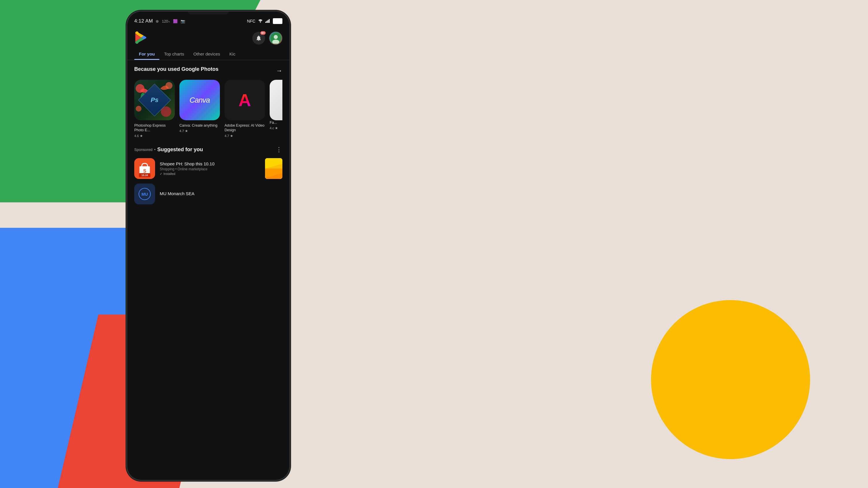 The width and height of the screenshot is (868, 488). I want to click on notifications-button: 9+, so click(259, 38).